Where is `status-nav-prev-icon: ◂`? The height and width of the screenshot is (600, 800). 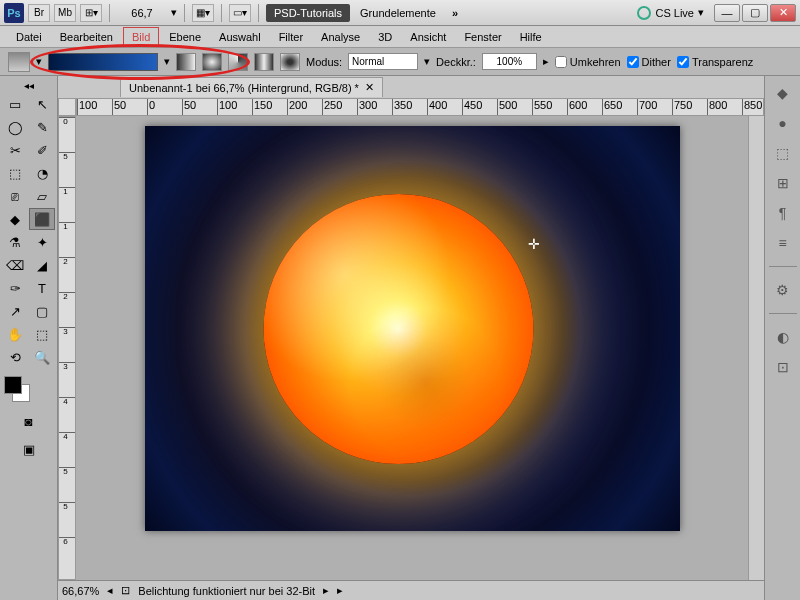
status-nav-prev-icon: ◂ is located at coordinates (110, 590).